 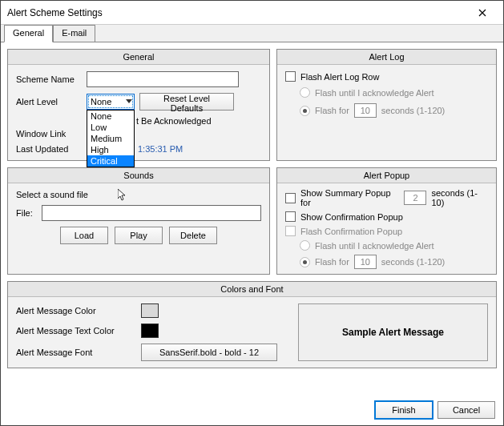 I want to click on window-link-label: Window Link, so click(x=49, y=134).